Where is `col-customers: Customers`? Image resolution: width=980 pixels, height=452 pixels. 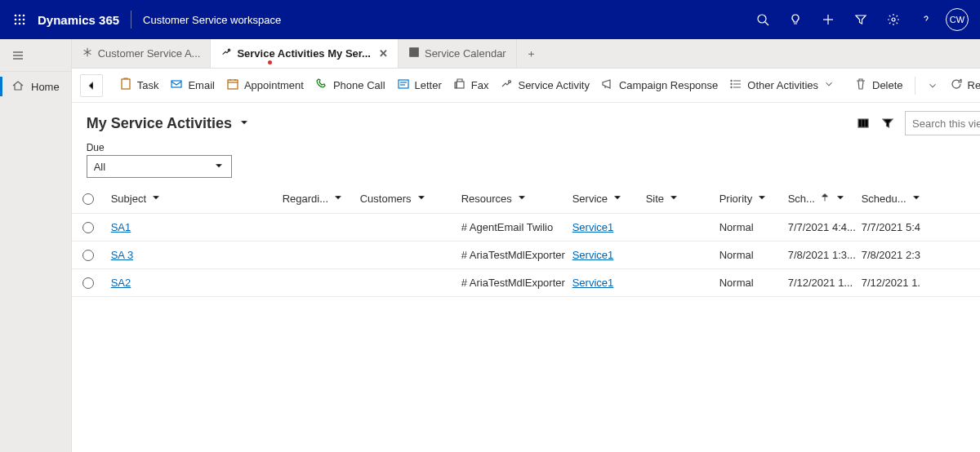
col-customers: Customers is located at coordinates (404, 199).